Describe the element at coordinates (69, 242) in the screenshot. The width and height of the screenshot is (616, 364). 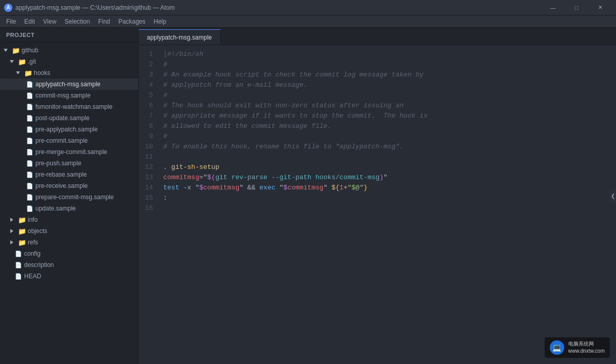
I see `tree-item-refs: 📁 refs` at that location.